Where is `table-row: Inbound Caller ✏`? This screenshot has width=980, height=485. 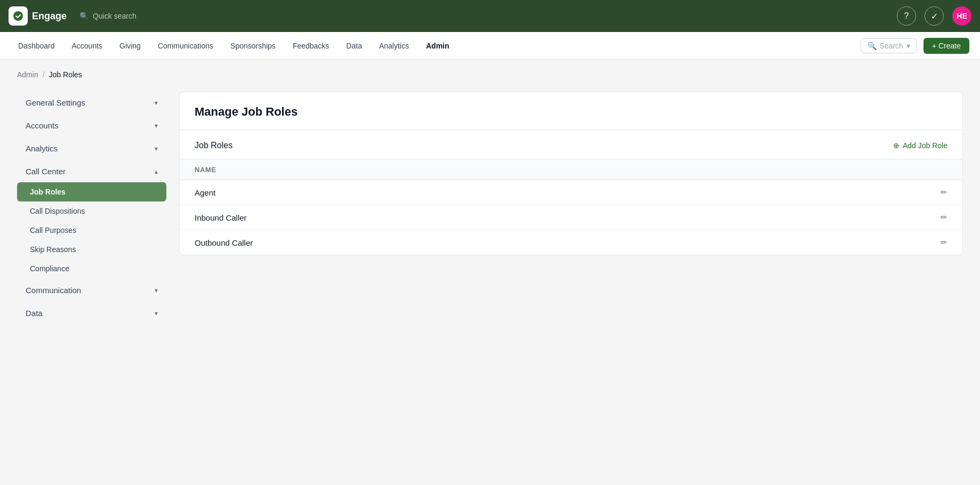
table-row: Inbound Caller ✏ is located at coordinates (571, 217).